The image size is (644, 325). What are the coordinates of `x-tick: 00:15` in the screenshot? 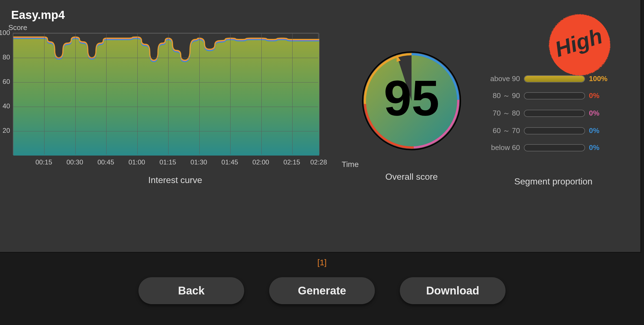 It's located at (44, 162).